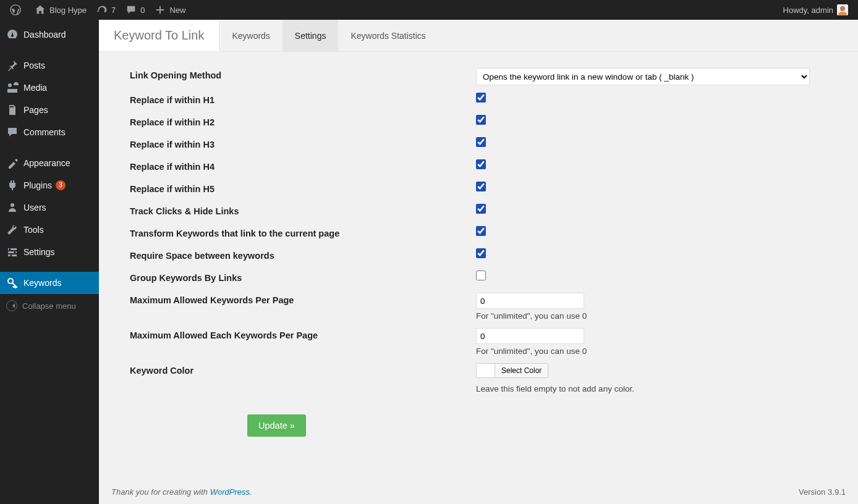  Describe the element at coordinates (303, 122) in the screenshot. I see `h2-label: Replace if within H2` at that location.